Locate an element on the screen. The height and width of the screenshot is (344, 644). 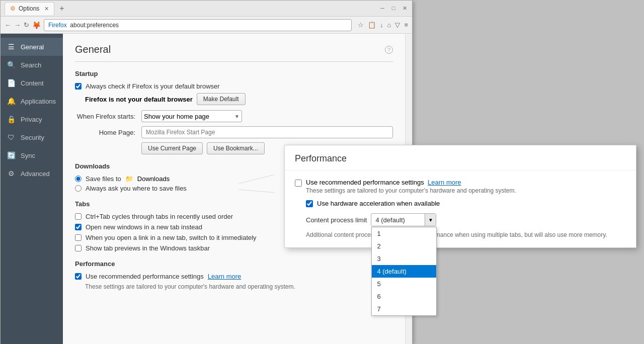
sidebar-item-privacy: 🔒 Privacy is located at coordinates (32, 119).